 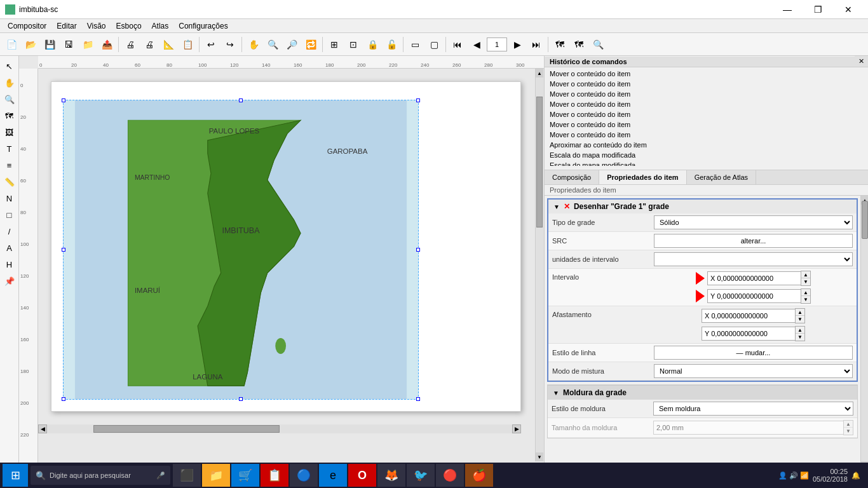 I want to click on v-scroll-thumb, so click(x=539, y=163).